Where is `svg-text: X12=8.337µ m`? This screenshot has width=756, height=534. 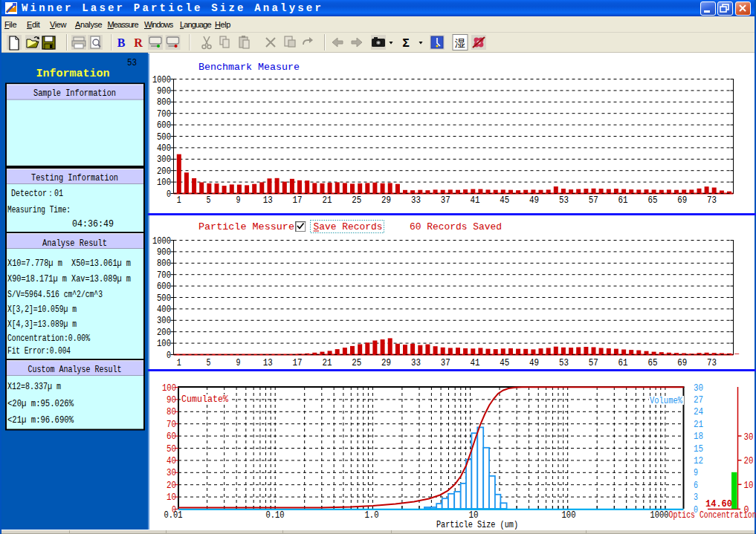 svg-text: X12=8.337µ m is located at coordinates (34, 386).